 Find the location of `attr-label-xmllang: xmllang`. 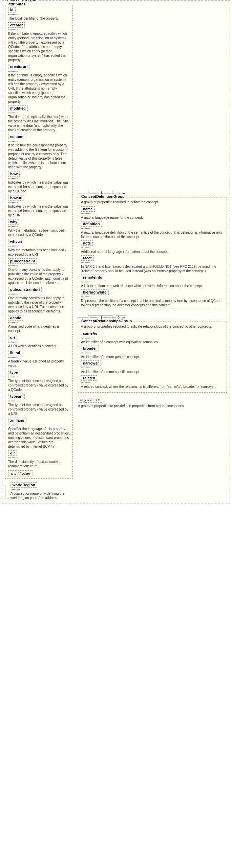

attr-label-xmllang: xmllang is located at coordinates (17, 420).